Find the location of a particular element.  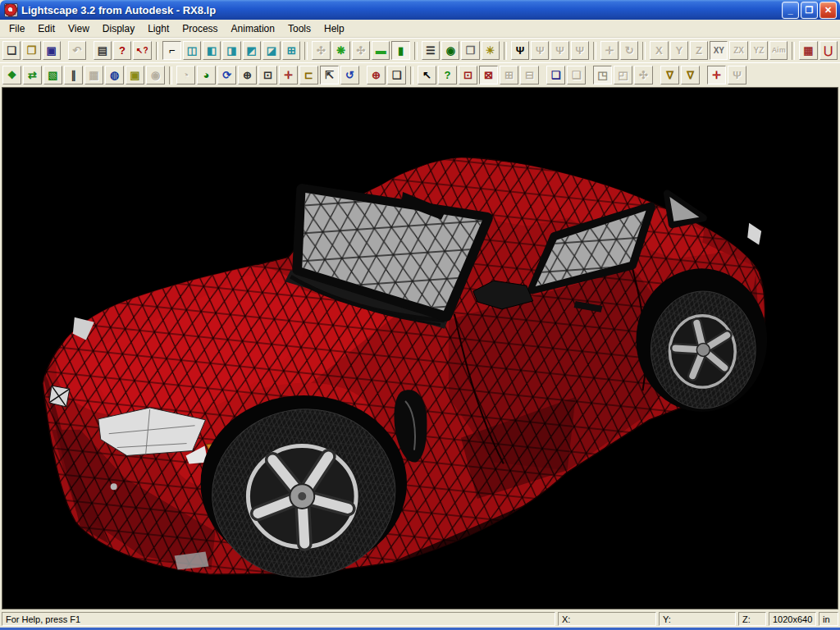

luminaires-button: ☀ is located at coordinates (491, 51).